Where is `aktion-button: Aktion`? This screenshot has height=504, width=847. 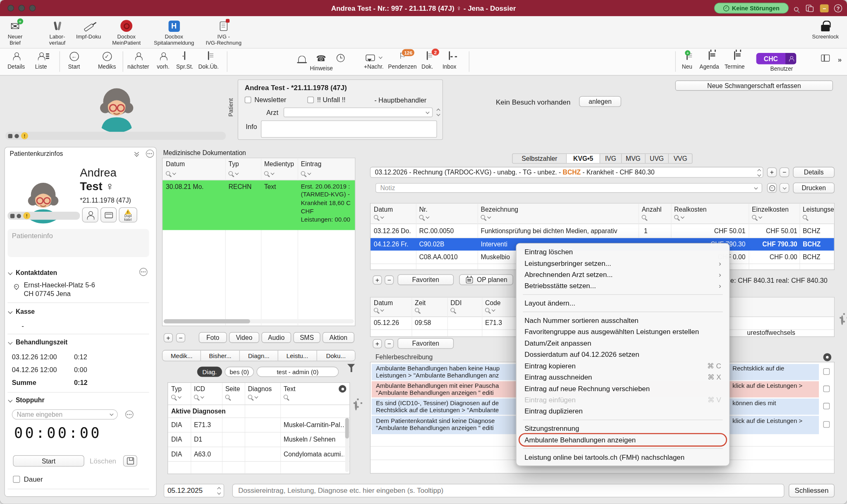
aktion-button: Aktion is located at coordinates (338, 337).